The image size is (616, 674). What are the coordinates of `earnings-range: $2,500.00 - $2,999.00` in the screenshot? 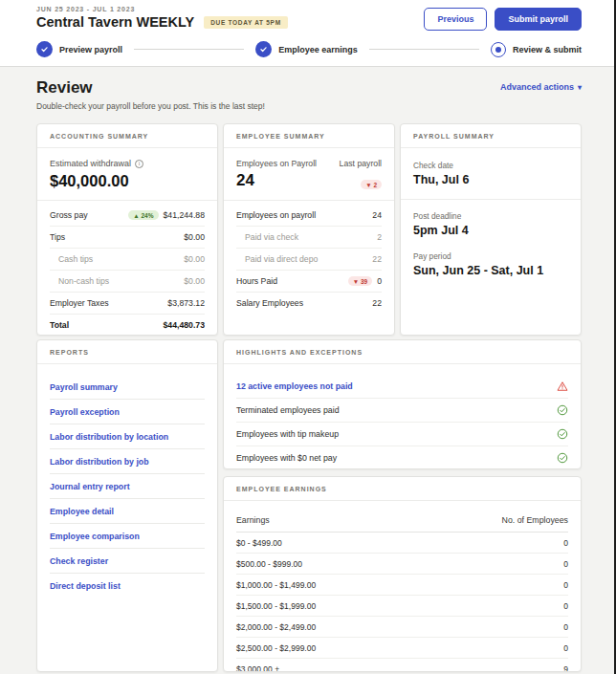 It's located at (275, 648).